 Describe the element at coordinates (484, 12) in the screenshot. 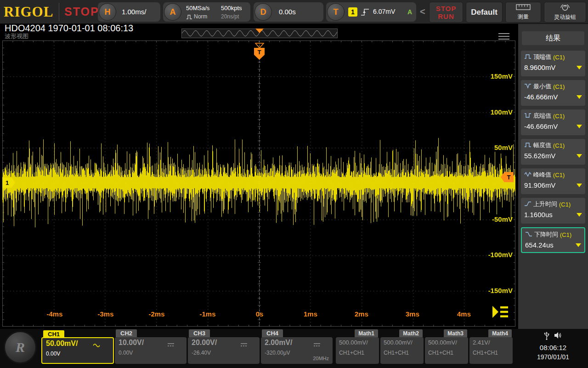

I see `default-label: Default` at that location.